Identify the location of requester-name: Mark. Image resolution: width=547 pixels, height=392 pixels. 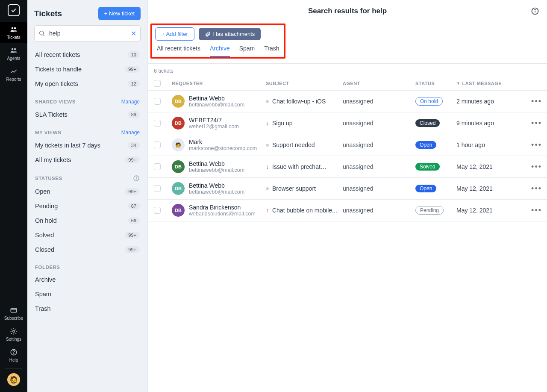
(223, 142).